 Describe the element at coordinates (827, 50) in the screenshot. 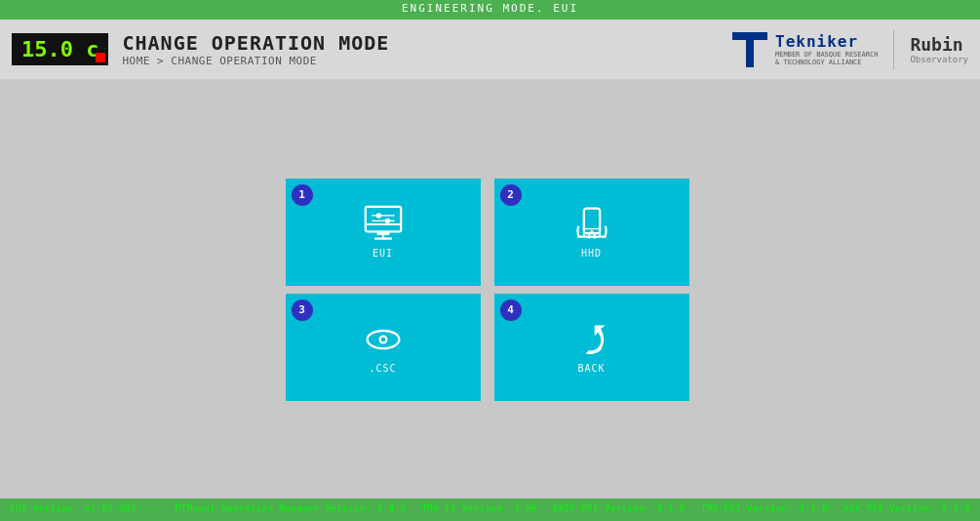

I see `tekniker-text-block: Tekniker MEMBER OF BASQUE RESEARCH& TECH…` at that location.